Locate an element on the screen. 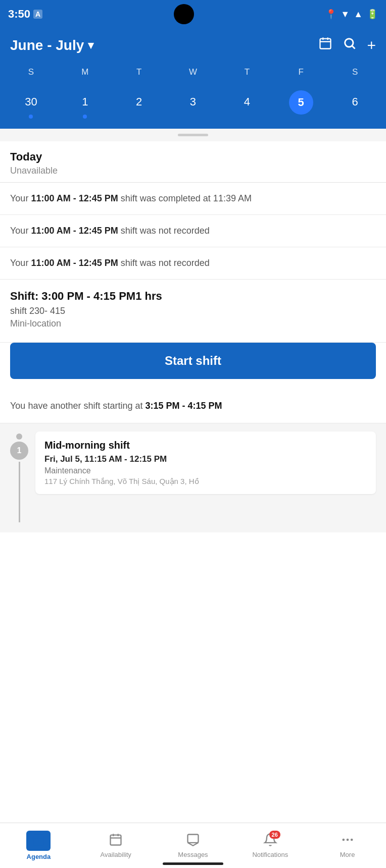 The image size is (386, 868). timeline-circle-1: 1 is located at coordinates (19, 451).